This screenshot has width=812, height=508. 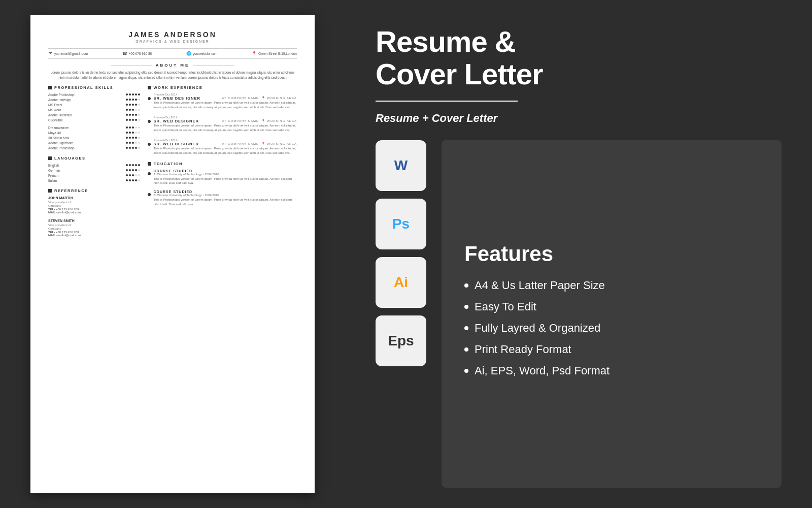 I want to click on feature-text: Ai, EPS, Word, Psd Format, so click(x=542, y=371).